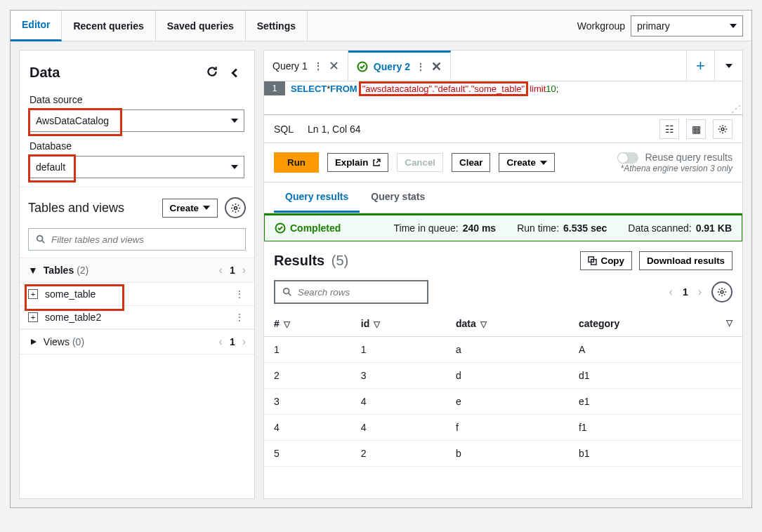 The height and width of the screenshot is (532, 762). I want to click on results-next: ›, so click(699, 292).